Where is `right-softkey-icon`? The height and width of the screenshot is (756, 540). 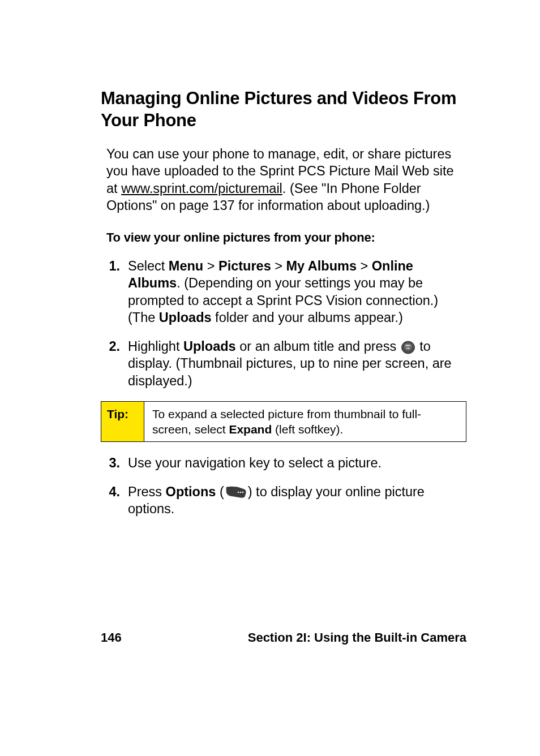 right-softkey-icon is located at coordinates (236, 492).